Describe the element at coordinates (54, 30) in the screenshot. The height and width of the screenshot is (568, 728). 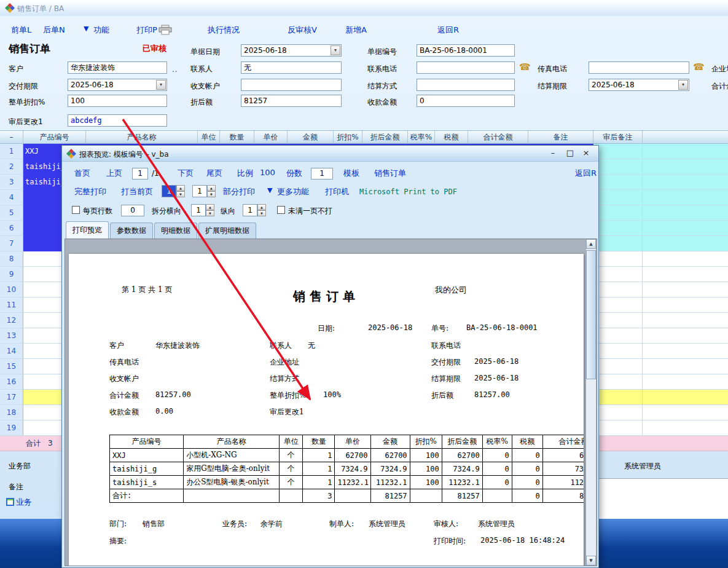
I see `toolbar-next-doc: 后单N` at that location.